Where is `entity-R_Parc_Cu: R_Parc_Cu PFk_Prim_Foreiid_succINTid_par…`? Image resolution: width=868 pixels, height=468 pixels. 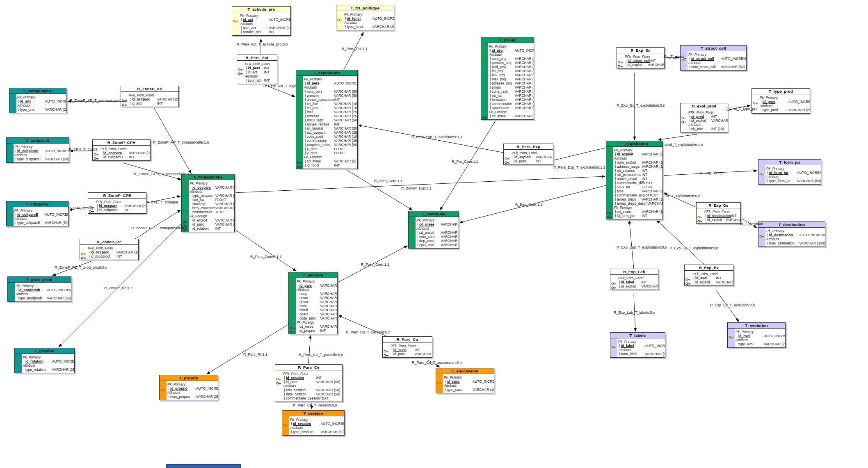 entity-R_Parc_Cu: R_Parc_Cu PFk_Prim_Foreiid_succINTid_par… is located at coordinates (407, 347).